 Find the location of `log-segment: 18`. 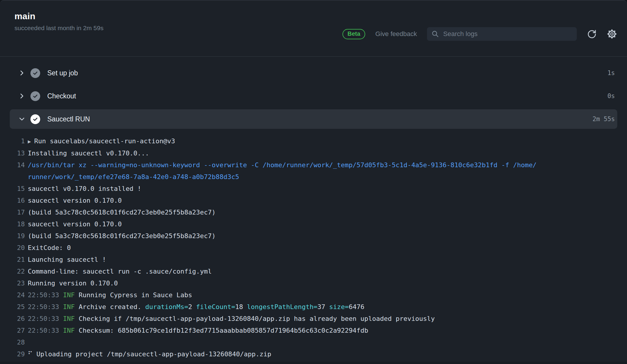

log-segment: 18 is located at coordinates (241, 307).